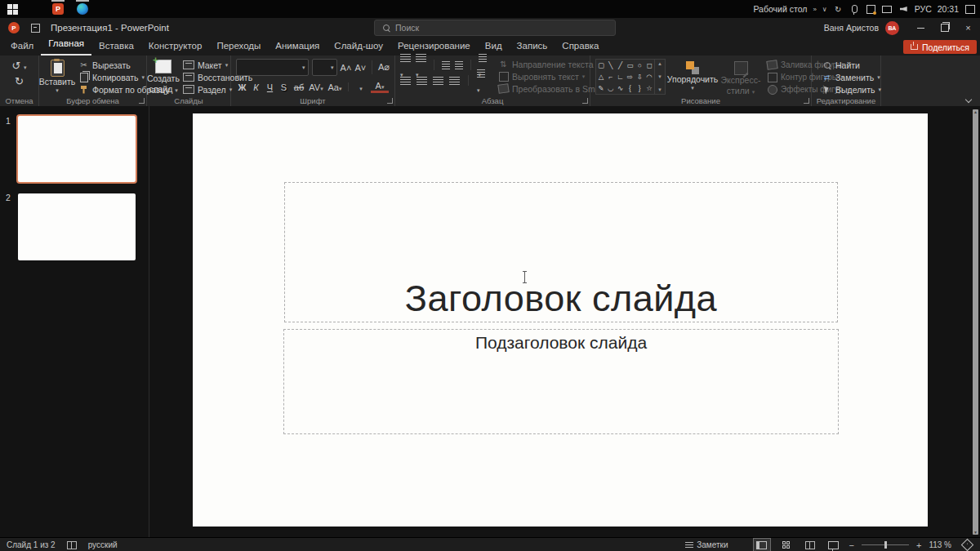  What do you see at coordinates (948, 9) in the screenshot?
I see `clock: 20:31` at bounding box center [948, 9].